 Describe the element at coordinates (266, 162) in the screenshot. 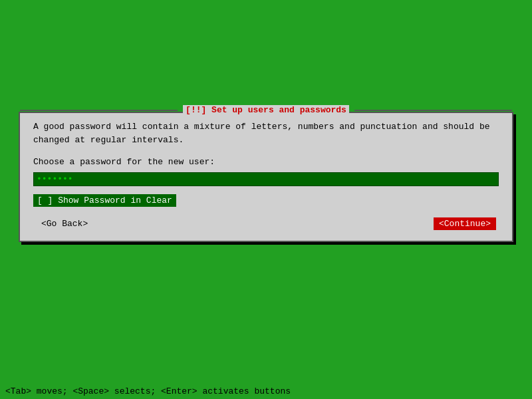

I see `prompt-label: Choose a password for the new user:` at that location.